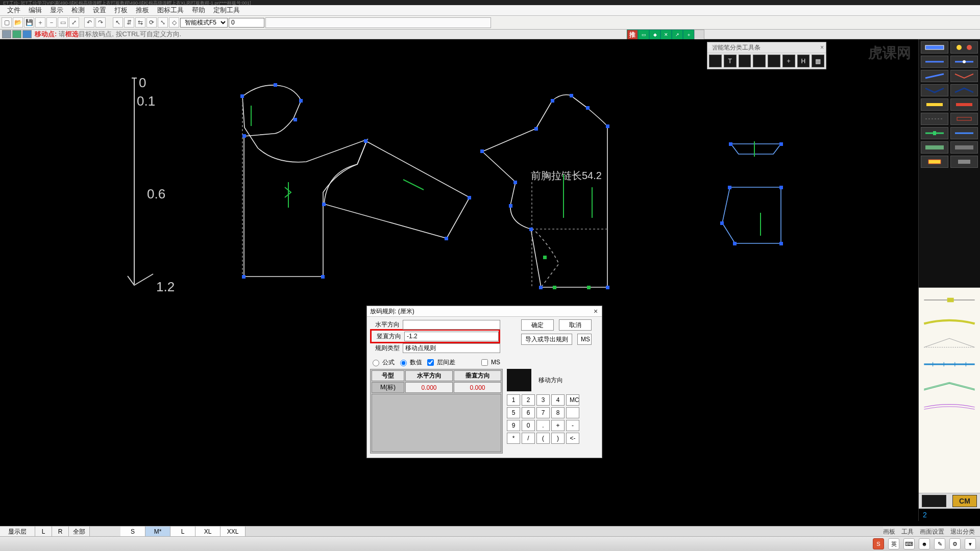 This screenshot has height=551, width=980. What do you see at coordinates (573, 438) in the screenshot?
I see `key-back: <-` at bounding box center [573, 438].